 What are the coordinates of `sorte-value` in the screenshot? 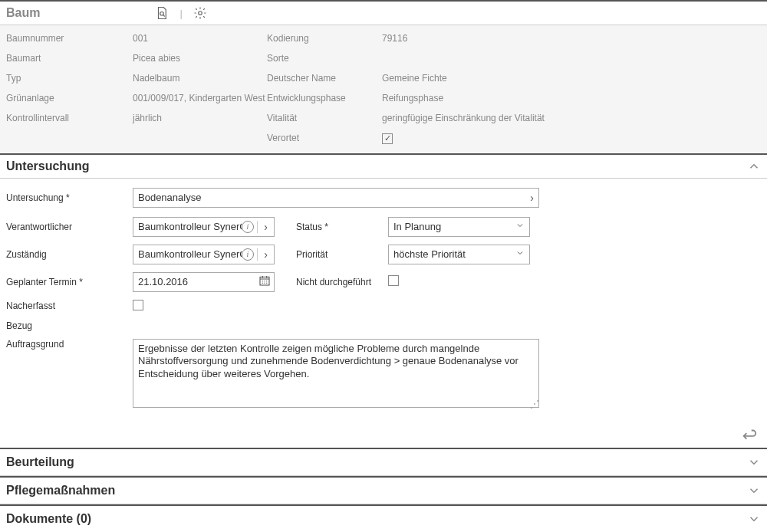 It's located at (571, 58).